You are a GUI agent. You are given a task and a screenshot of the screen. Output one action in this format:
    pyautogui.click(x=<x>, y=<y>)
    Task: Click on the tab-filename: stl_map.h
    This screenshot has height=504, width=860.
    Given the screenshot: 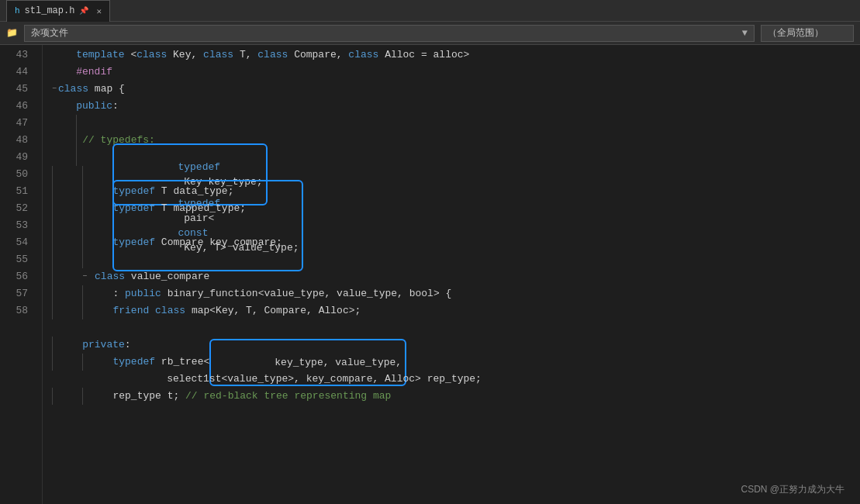 What is the action you would take?
    pyautogui.click(x=50, y=11)
    